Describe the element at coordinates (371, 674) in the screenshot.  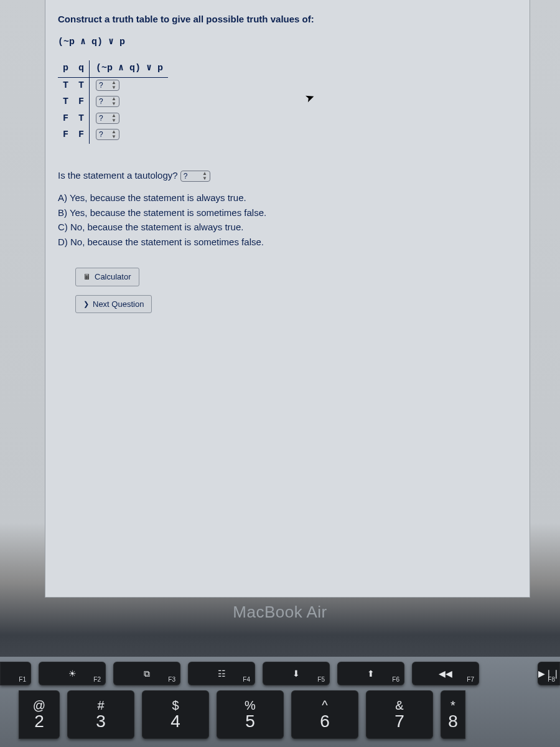
I see `kb-brightness-up-icon: ⬆` at that location.